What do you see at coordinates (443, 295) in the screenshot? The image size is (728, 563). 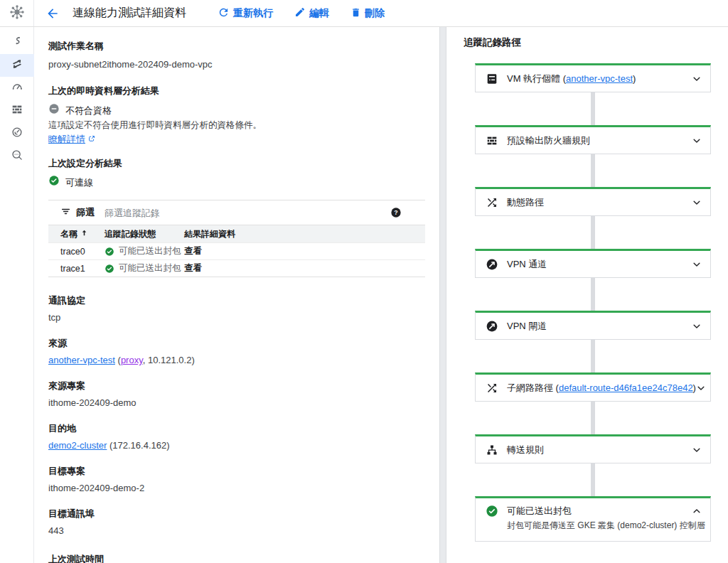 I see `panel-splitter` at bounding box center [443, 295].